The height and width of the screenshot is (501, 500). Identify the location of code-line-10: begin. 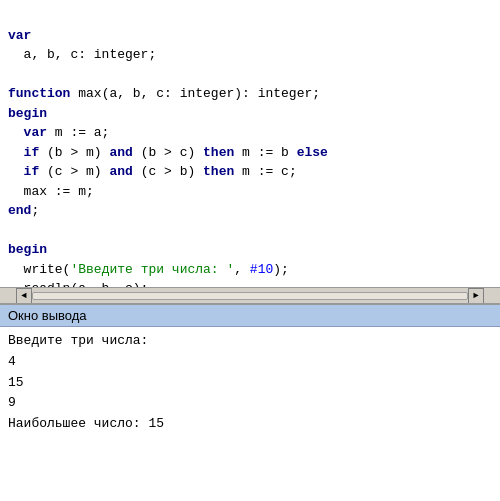
(28, 250).